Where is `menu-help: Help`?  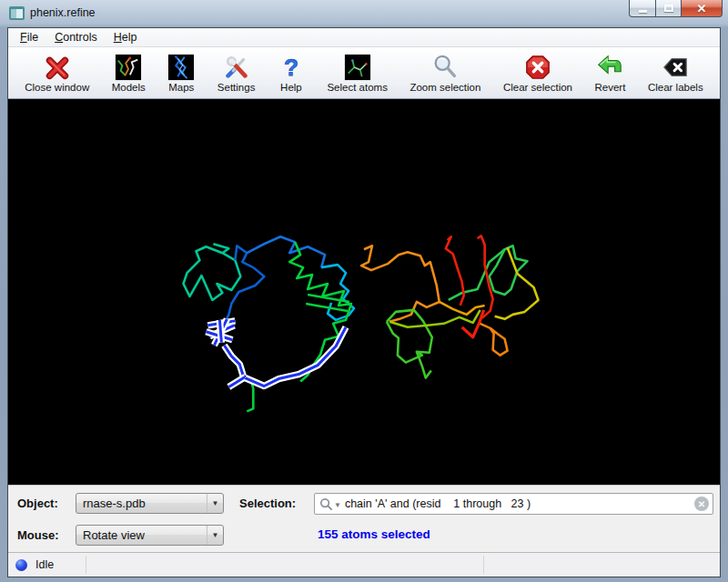
menu-help: Help is located at coordinates (126, 37).